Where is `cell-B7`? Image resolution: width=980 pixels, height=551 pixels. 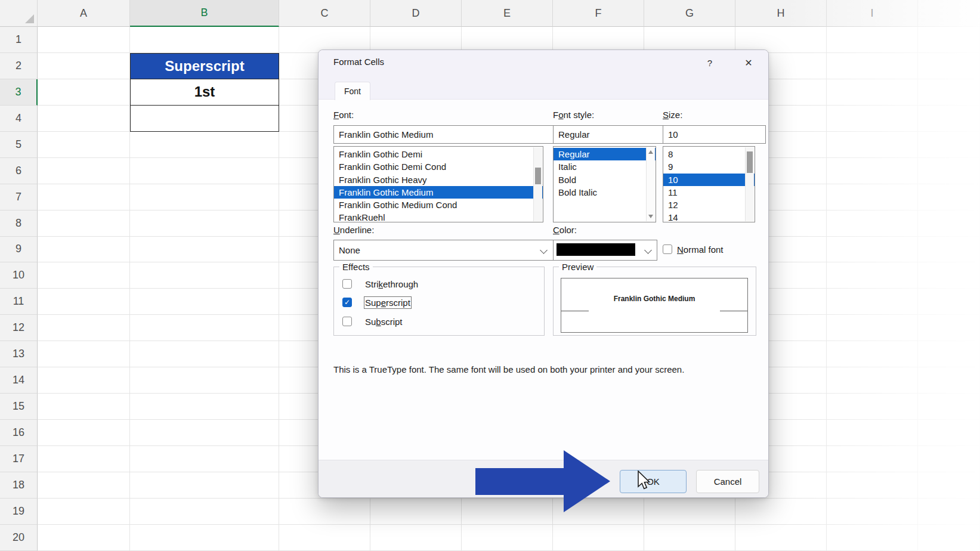
cell-B7 is located at coordinates (205, 197).